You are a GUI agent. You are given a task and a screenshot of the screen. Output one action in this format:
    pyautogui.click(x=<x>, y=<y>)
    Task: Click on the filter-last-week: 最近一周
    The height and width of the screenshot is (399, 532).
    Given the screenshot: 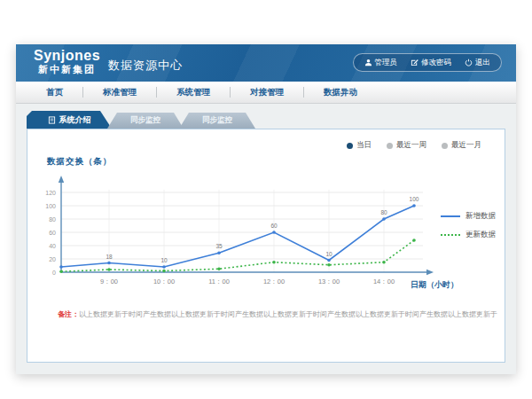 What is the action you would take?
    pyautogui.click(x=406, y=145)
    